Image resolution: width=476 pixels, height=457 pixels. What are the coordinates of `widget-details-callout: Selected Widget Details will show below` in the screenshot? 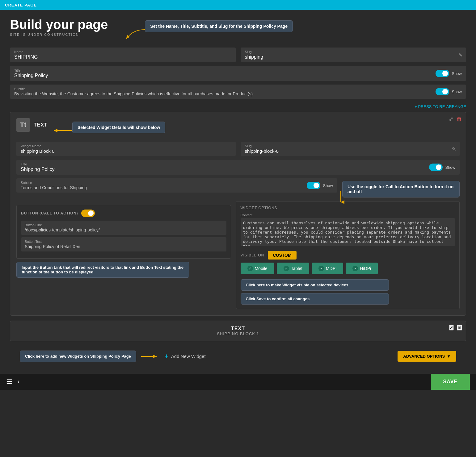 It's located at (119, 127).